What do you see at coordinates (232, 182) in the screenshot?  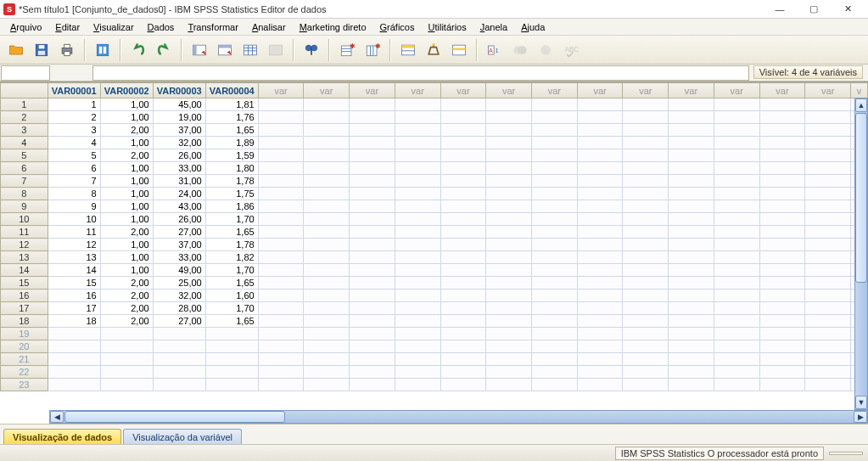 I see `data-cell: 1,78` at bounding box center [232, 182].